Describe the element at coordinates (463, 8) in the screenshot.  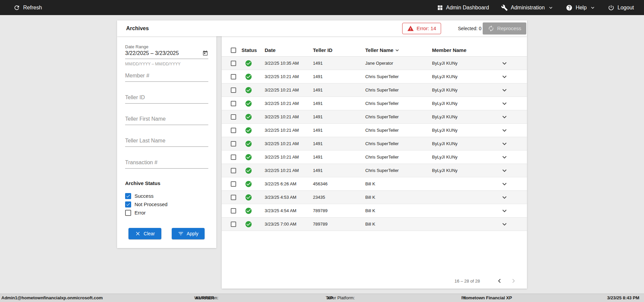
I see `admin-dashboard-button: Admin Dashboard` at that location.